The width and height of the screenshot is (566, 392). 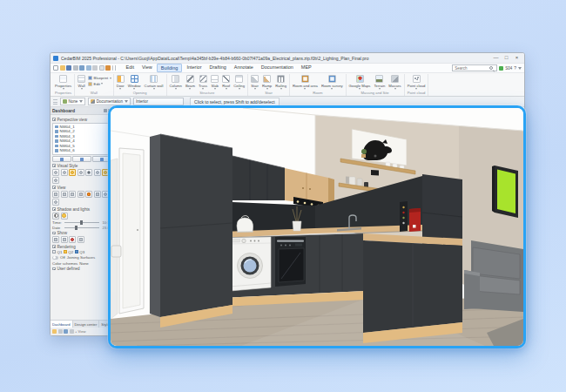 What do you see at coordinates (110, 101) in the screenshot?
I see `documentation-dropdown: Documentation` at bounding box center [110, 101].